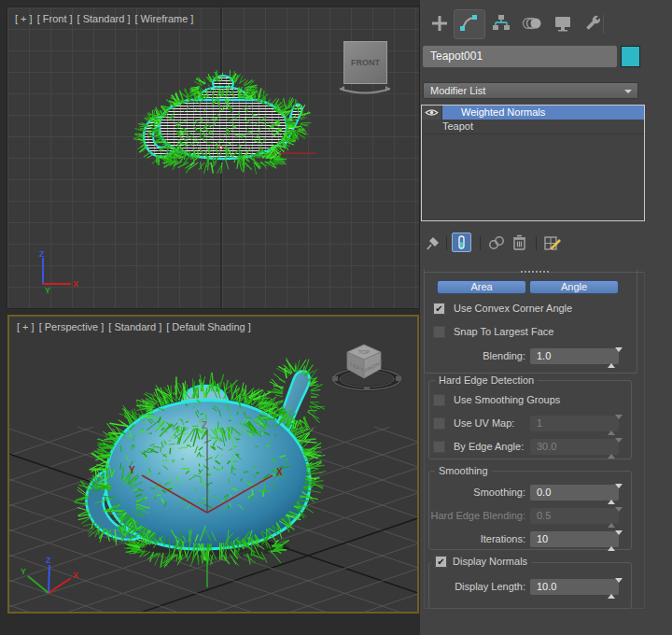 Image resolution: width=672 pixels, height=635 pixels. What do you see at coordinates (114, 502) in the screenshot?
I see `teapot-handle` at bounding box center [114, 502].